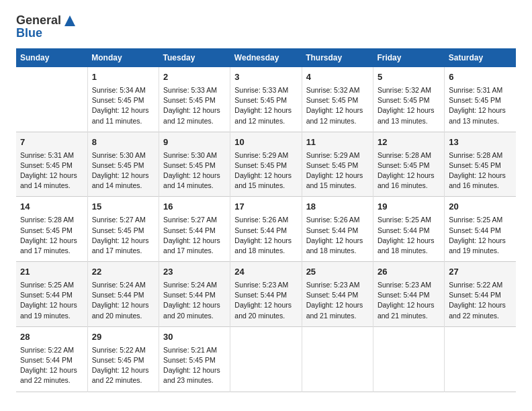 This screenshot has height=411, width=532. Describe the element at coordinates (124, 78) in the screenshot. I see `day-number: 1` at that location.